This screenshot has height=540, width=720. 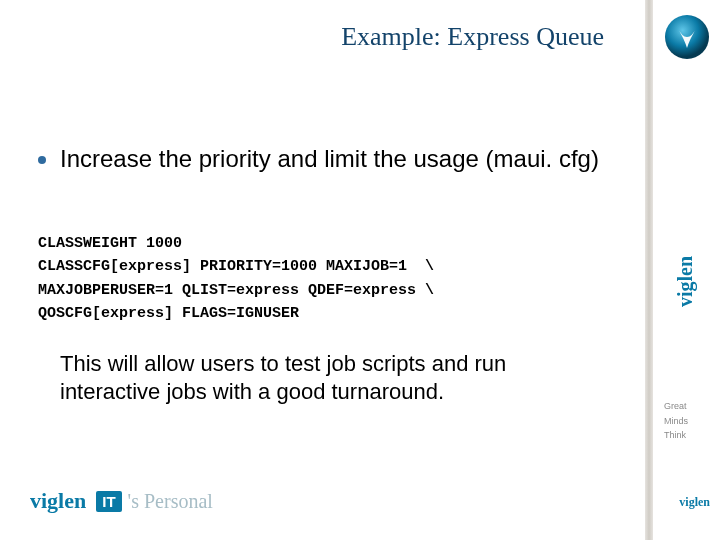 I want to click on tagline-word: Great, so click(x=689, y=406).